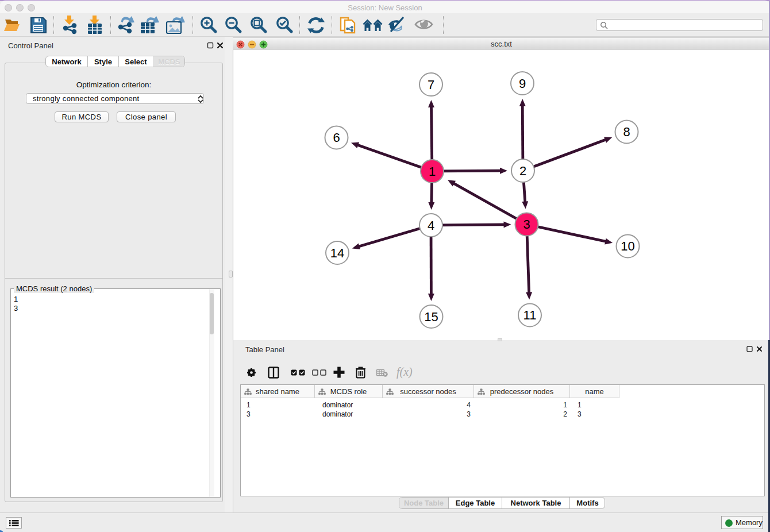 This screenshot has width=770, height=532. I want to click on svg-text: 11, so click(530, 315).